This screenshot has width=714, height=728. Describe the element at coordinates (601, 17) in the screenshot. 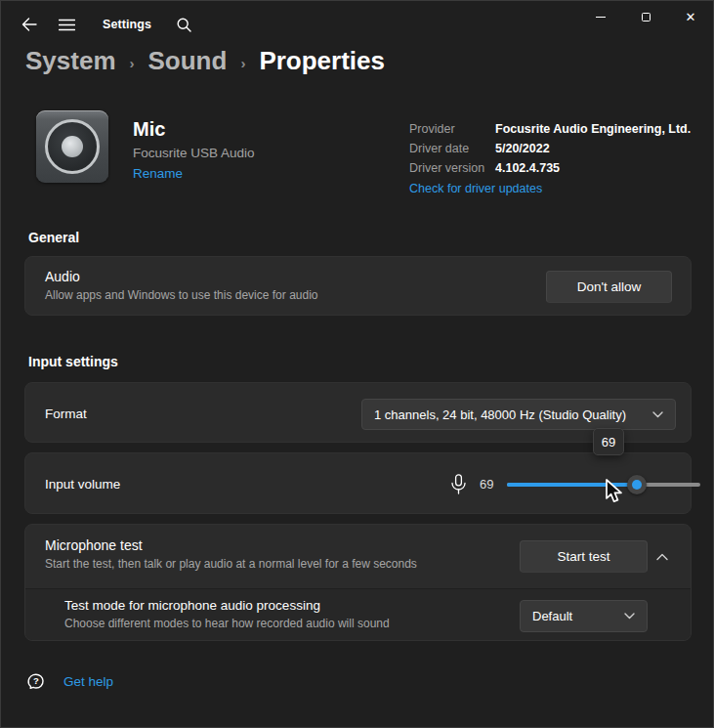

I see `minimize-button` at that location.